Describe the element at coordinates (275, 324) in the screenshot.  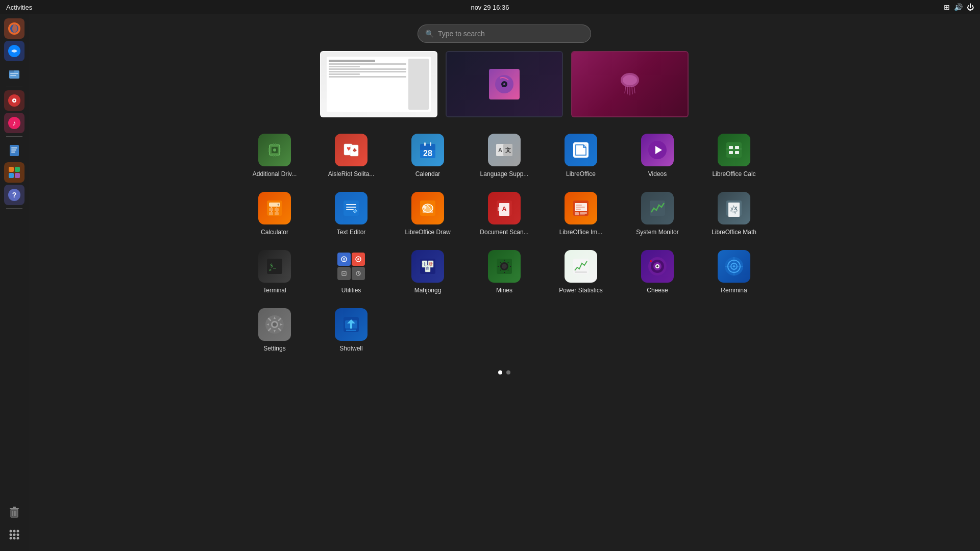
I see `settings-icon` at that location.